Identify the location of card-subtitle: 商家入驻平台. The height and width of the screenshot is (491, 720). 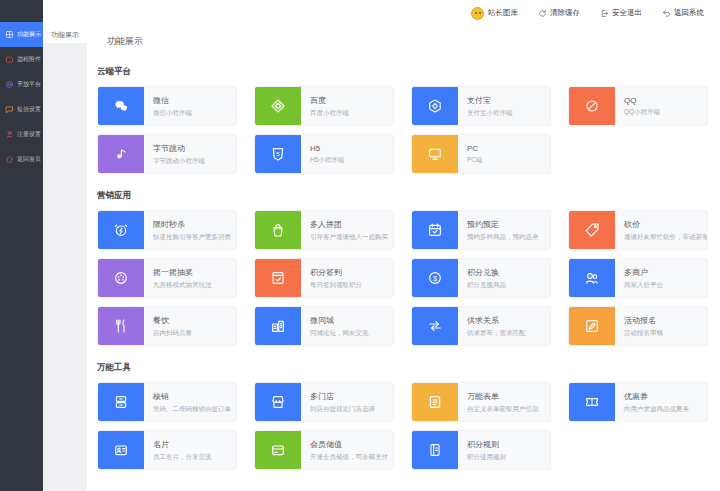
(644, 286).